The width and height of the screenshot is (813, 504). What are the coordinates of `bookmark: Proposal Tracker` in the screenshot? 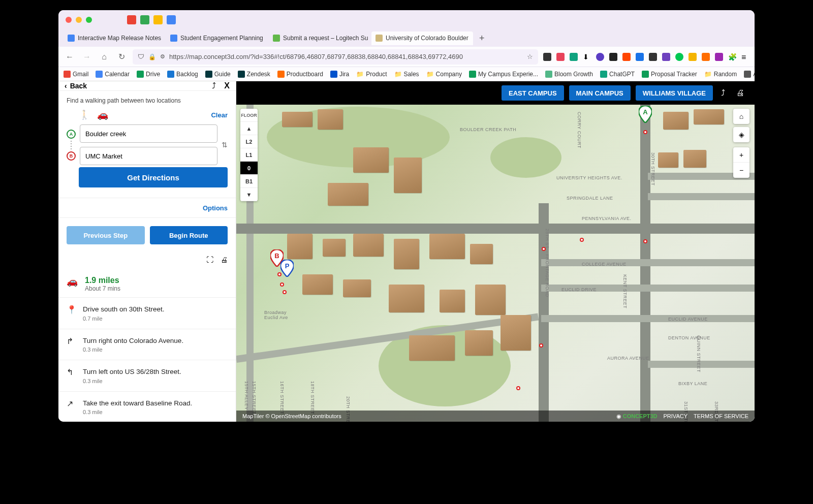 It's located at (670, 74).